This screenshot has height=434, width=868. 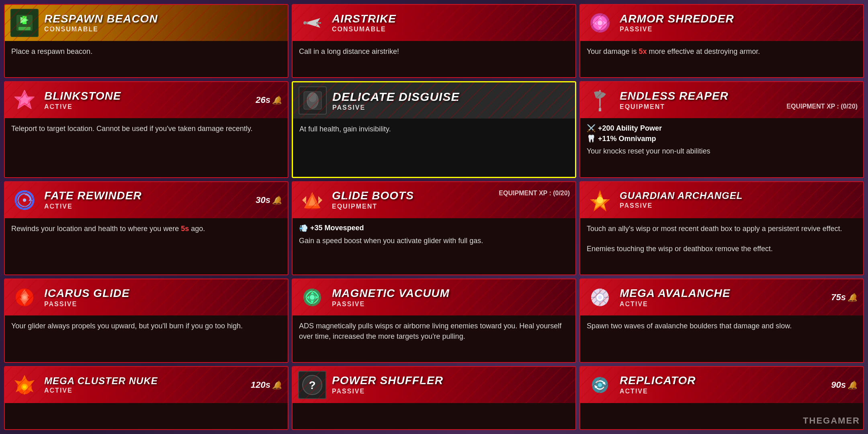 I want to click on armor-shredder-icon, so click(x=600, y=23).